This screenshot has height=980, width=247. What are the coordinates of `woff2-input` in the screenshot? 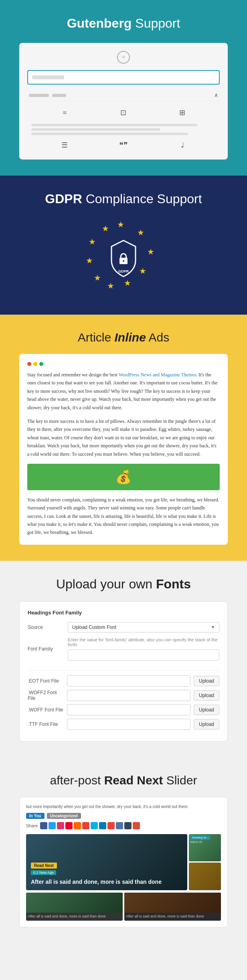 It's located at (129, 695).